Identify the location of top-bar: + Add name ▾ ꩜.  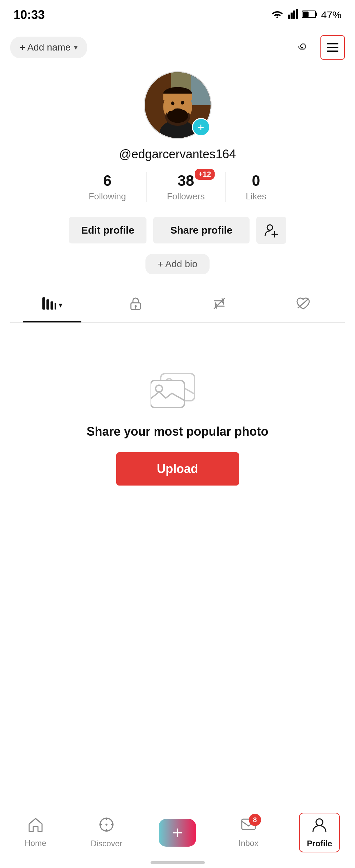
(178, 47).